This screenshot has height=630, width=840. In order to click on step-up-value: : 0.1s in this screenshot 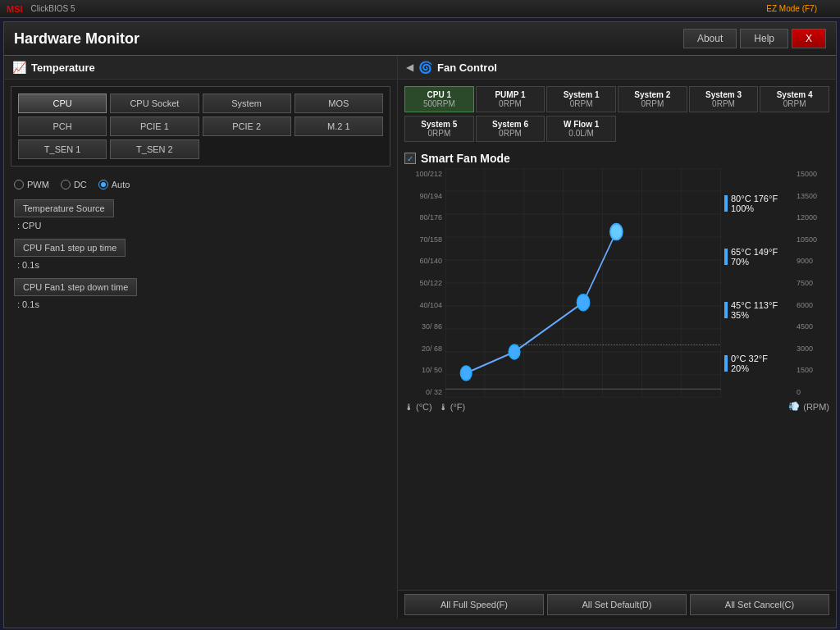, I will do `click(200, 265)`.